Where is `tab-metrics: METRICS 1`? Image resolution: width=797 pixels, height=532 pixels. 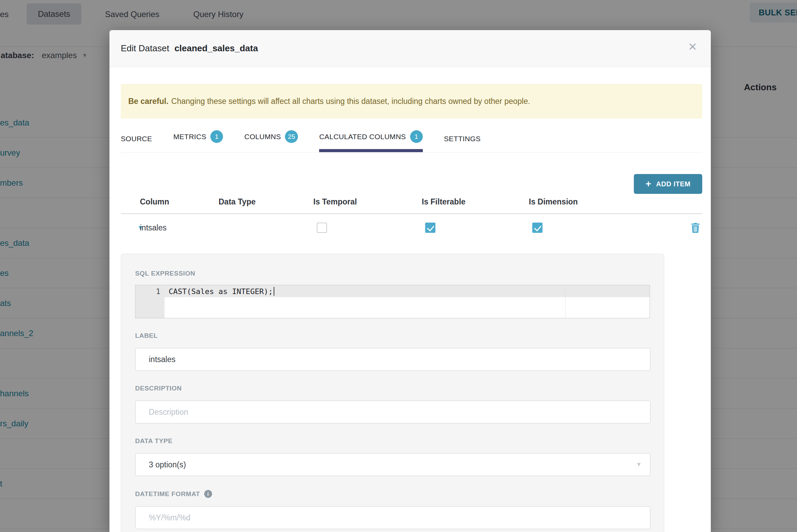
tab-metrics: METRICS 1 is located at coordinates (198, 141).